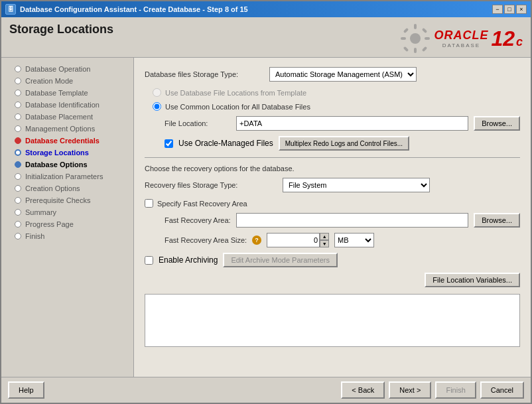 The width and height of the screenshot is (532, 404). What do you see at coordinates (68, 117) in the screenshot?
I see `sidebar-item-database-placement: Database Placement` at bounding box center [68, 117].